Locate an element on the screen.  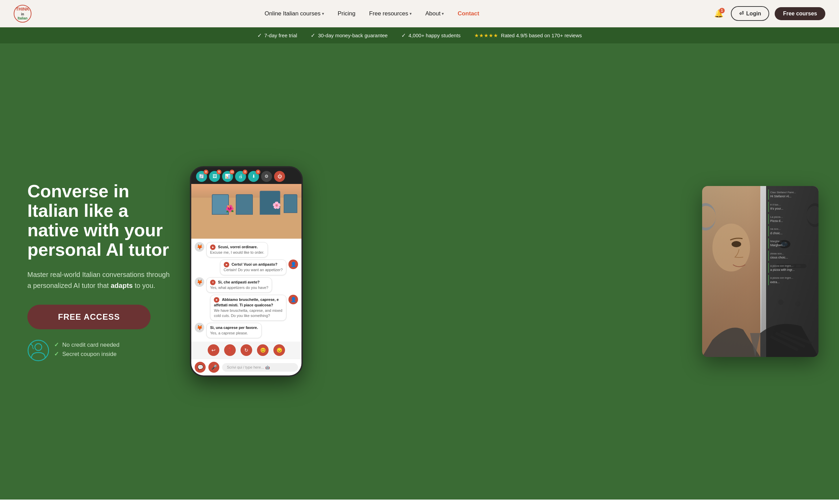
nav-center: Online Italian courses ▾ Pricing Free re… is located at coordinates (372, 14).